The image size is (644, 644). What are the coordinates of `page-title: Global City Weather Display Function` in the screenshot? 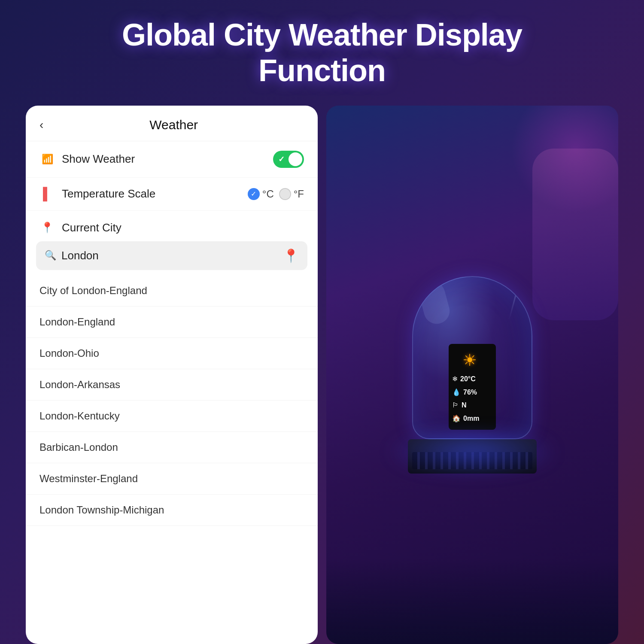 It's located at (322, 51).